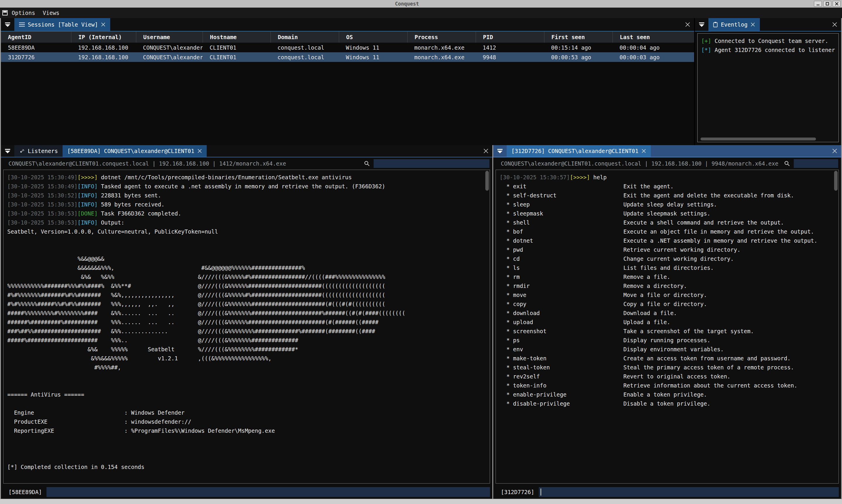 The image size is (842, 504). Describe the element at coordinates (517, 492) in the screenshot. I see `prompt-label: [312D7726]` at that location.